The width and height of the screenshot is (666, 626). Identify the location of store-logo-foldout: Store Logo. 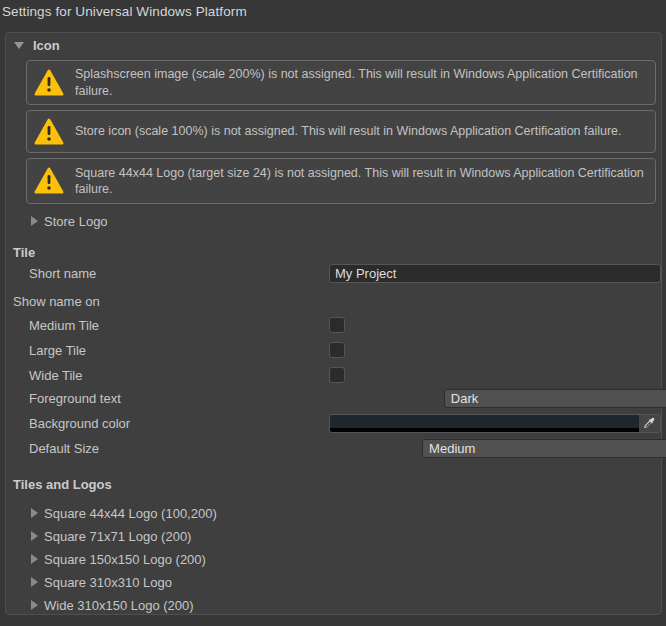
(70, 222).